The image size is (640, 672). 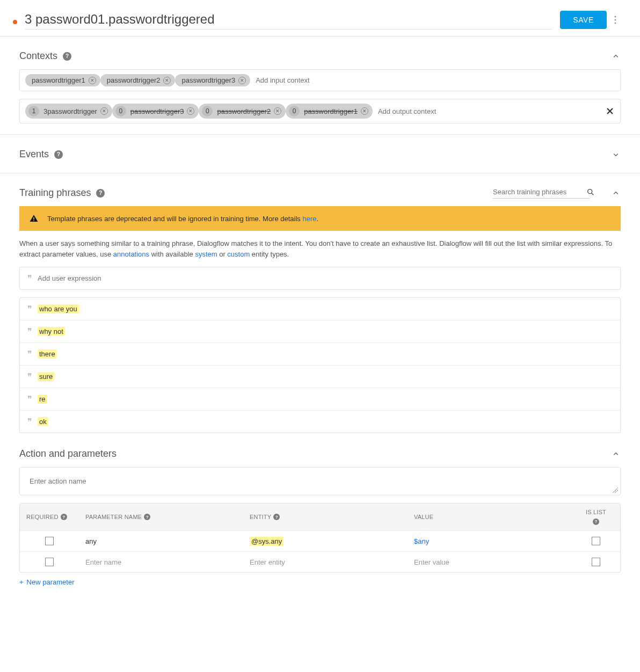 I want to click on contexts-section: Contexts ? passwordtrigger1✕passwordtrig…, so click(x=320, y=86).